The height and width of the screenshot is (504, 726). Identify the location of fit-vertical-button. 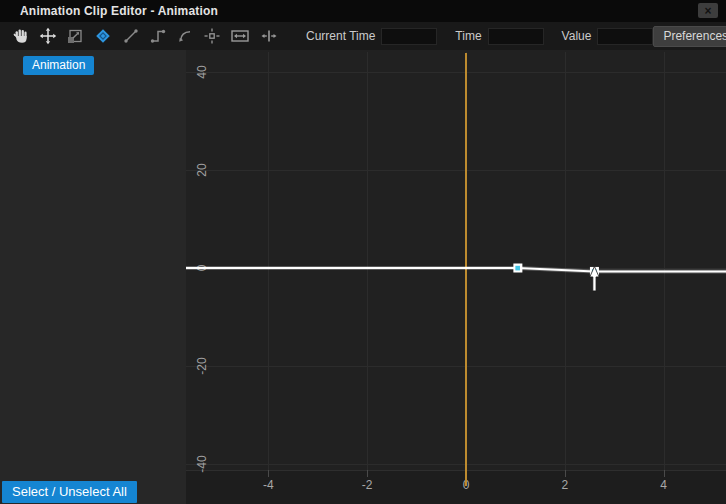
(269, 36).